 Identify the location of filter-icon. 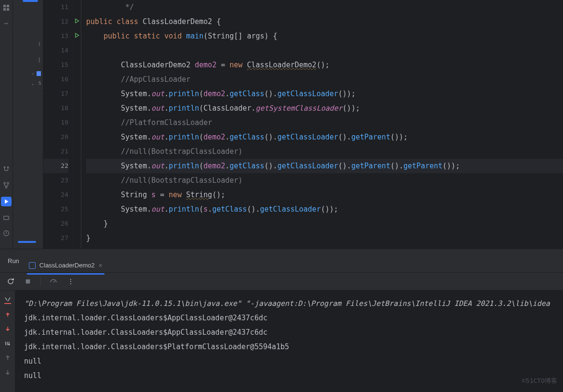
(8, 300).